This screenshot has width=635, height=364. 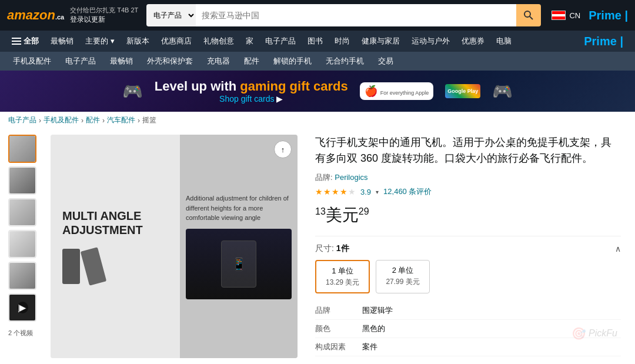 What do you see at coordinates (149, 120) in the screenshot?
I see `breadcrumb-cradle: 摇篮` at bounding box center [149, 120].